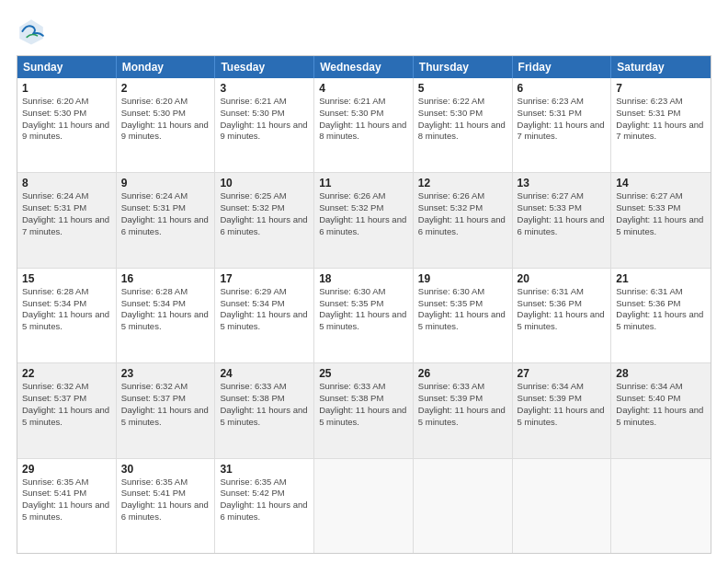  Describe the element at coordinates (463, 101) in the screenshot. I see `sunrise: Sunrise: 6:22 AM` at that location.